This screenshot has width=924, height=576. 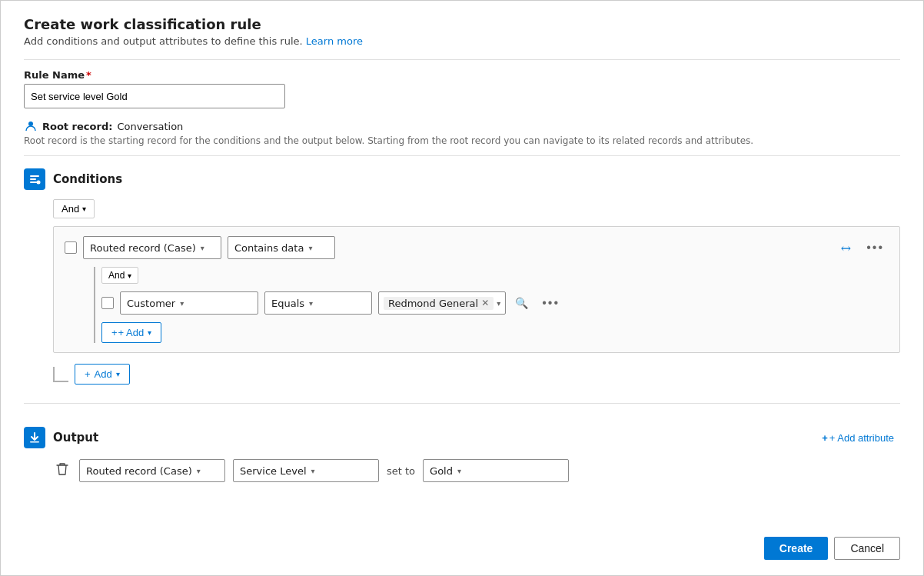 What do you see at coordinates (846, 248) in the screenshot?
I see `collapse-button: ⤢` at bounding box center [846, 248].